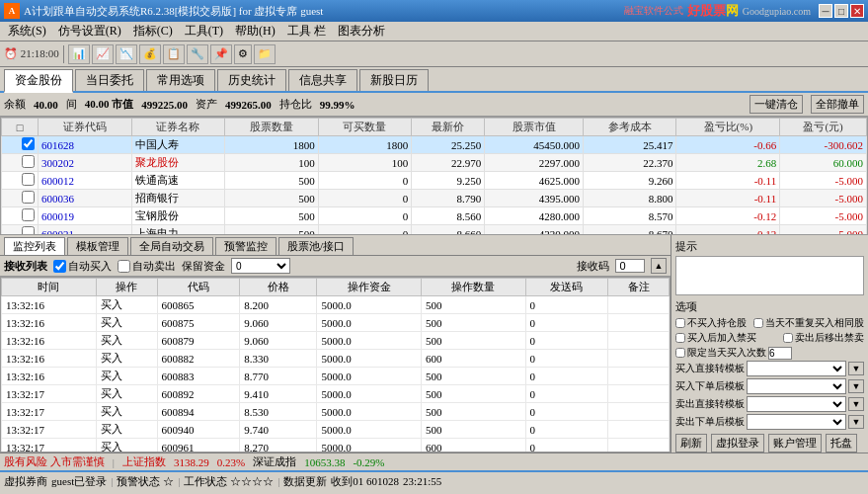  What do you see at coordinates (85, 127) in the screenshot?
I see `col-code: 证券代码` at bounding box center [85, 127].